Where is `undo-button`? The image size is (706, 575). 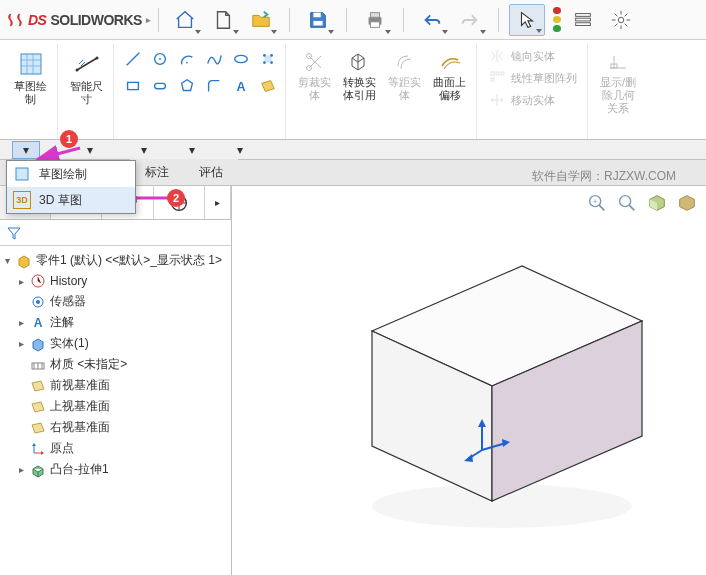
undo-button is located at coordinates (432, 20).